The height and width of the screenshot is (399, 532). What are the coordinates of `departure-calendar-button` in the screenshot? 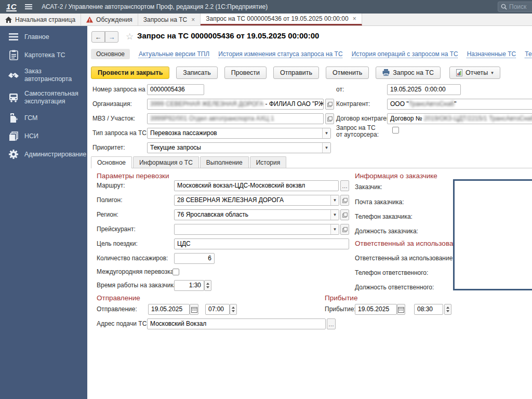 It's located at (194, 310).